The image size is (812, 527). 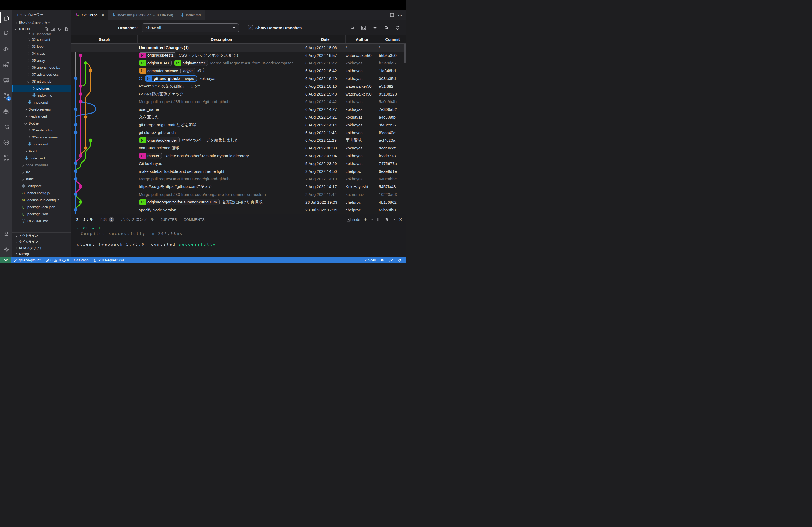 I want to click on checkbox-checked-icon: ✓, so click(x=250, y=28).